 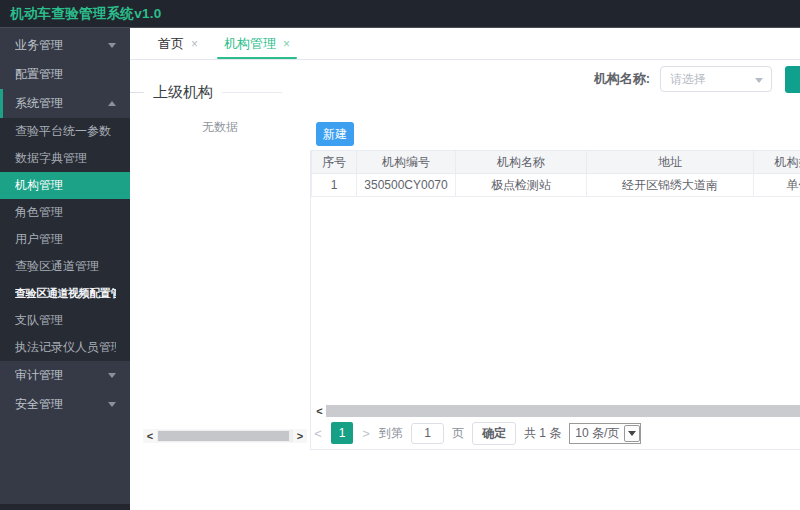 What do you see at coordinates (428, 434) in the screenshot?
I see `goto-page-input` at bounding box center [428, 434].